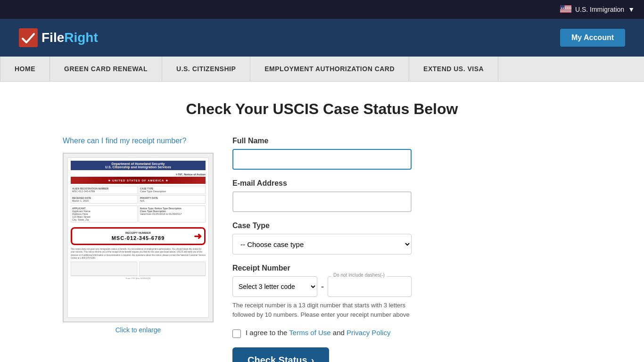 The width and height of the screenshot is (644, 362). Describe the element at coordinates (322, 141) in the screenshot. I see `full-name-label: Full Name` at that location.